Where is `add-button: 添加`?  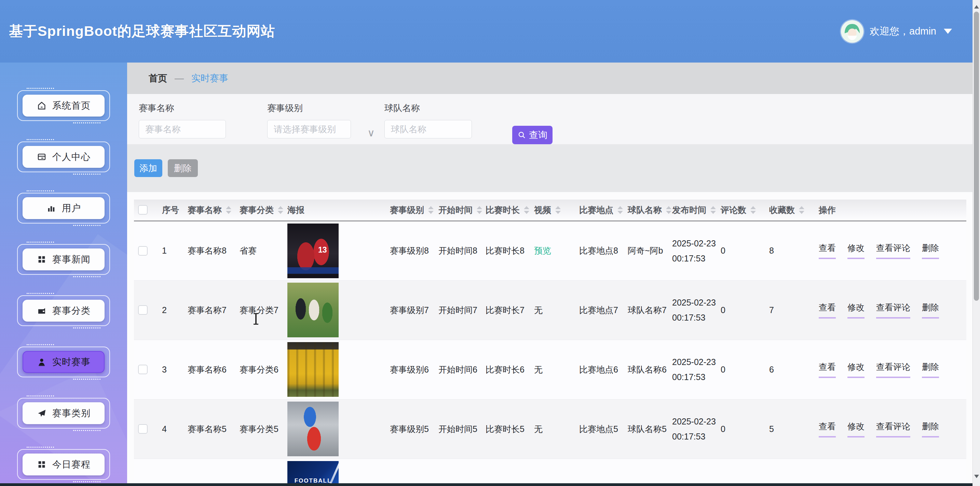
add-button: 添加 is located at coordinates (148, 168).